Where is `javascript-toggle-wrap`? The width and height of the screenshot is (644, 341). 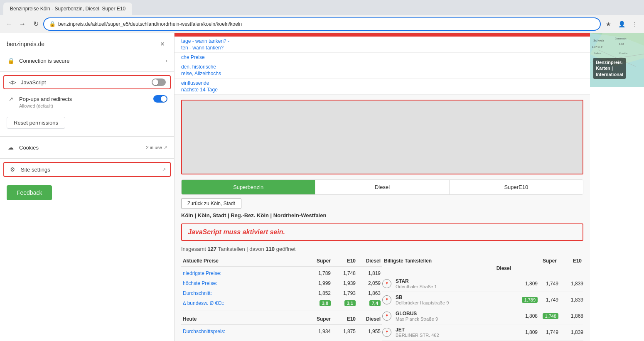
javascript-toggle-wrap is located at coordinates (159, 82).